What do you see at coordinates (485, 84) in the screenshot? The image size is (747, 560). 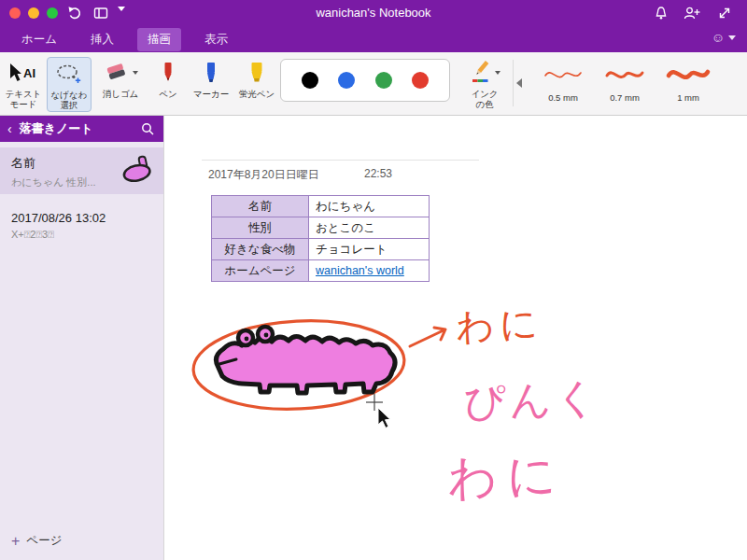 I see `ink-color-button: インク の色` at bounding box center [485, 84].